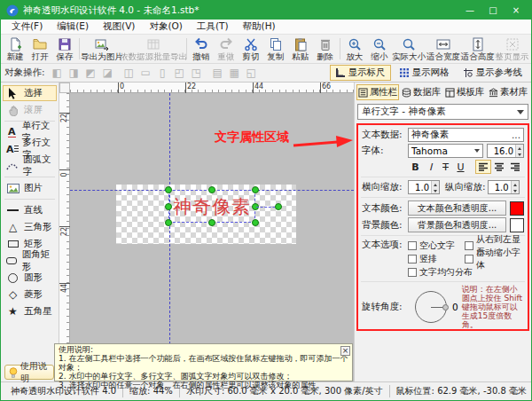 This screenshot has width=532, height=401. I want to click on rotation-handle, so click(278, 207).